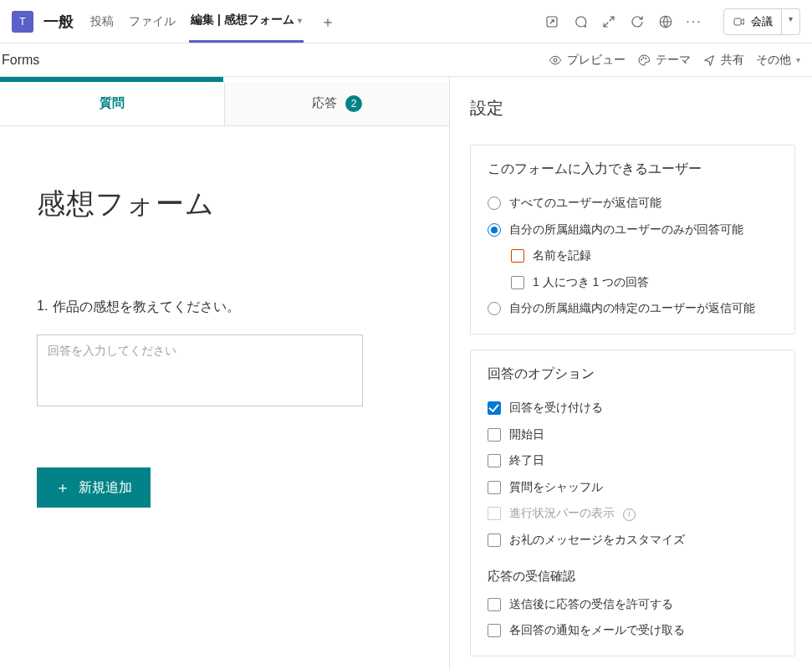  What do you see at coordinates (632, 239) in the screenshot?
I see `settings-group-who: このフォームに入力できるユーザー すべてのユーザーが返信可能 自分の所属組織内の…` at bounding box center [632, 239].